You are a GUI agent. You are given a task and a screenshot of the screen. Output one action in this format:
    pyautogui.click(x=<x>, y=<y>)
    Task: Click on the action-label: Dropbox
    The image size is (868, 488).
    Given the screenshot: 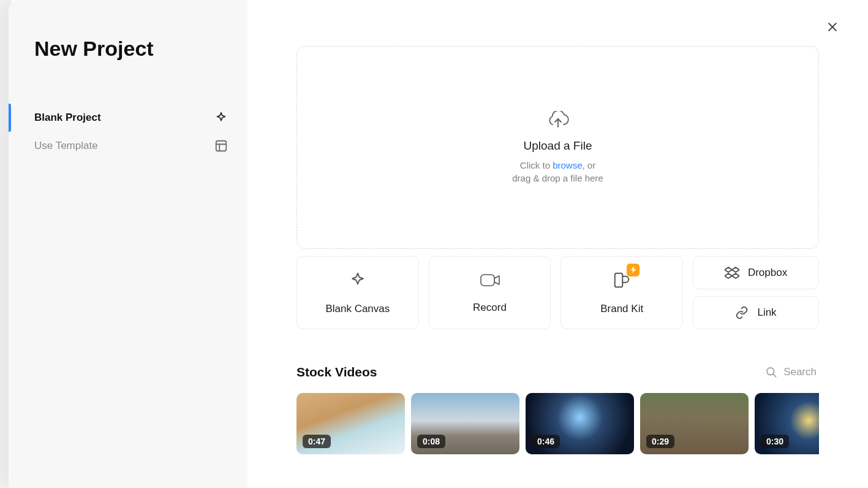 What is the action you would take?
    pyautogui.click(x=768, y=273)
    